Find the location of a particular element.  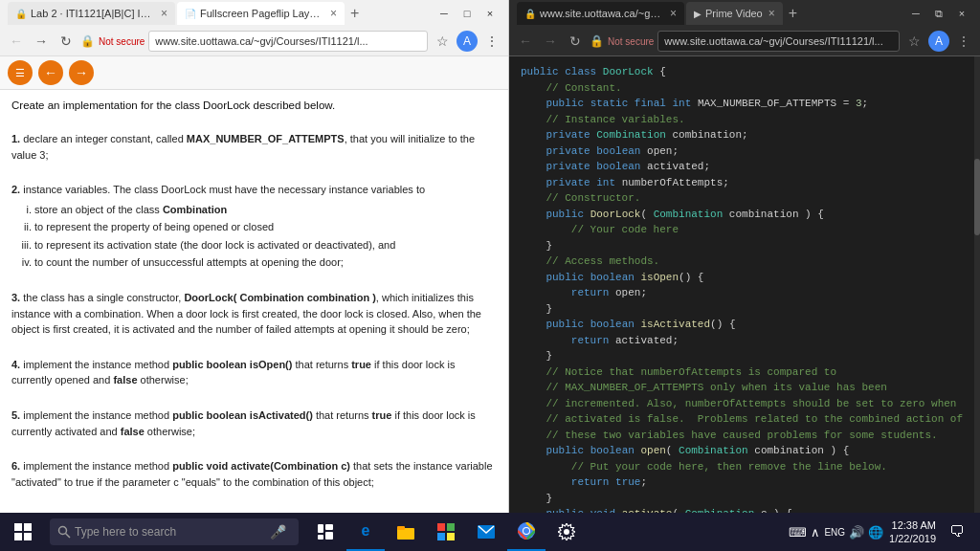

code-line-33: public boolean open( Combination combina… is located at coordinates (745, 452).